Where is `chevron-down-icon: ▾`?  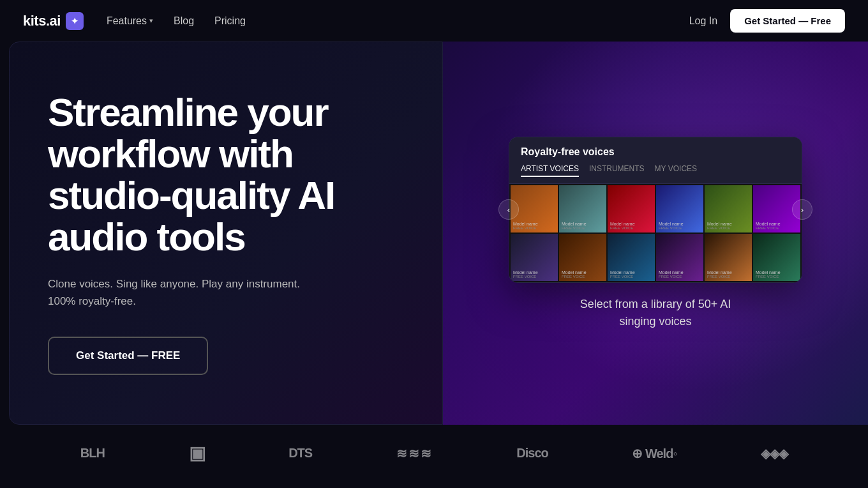 chevron-down-icon: ▾ is located at coordinates (151, 20).